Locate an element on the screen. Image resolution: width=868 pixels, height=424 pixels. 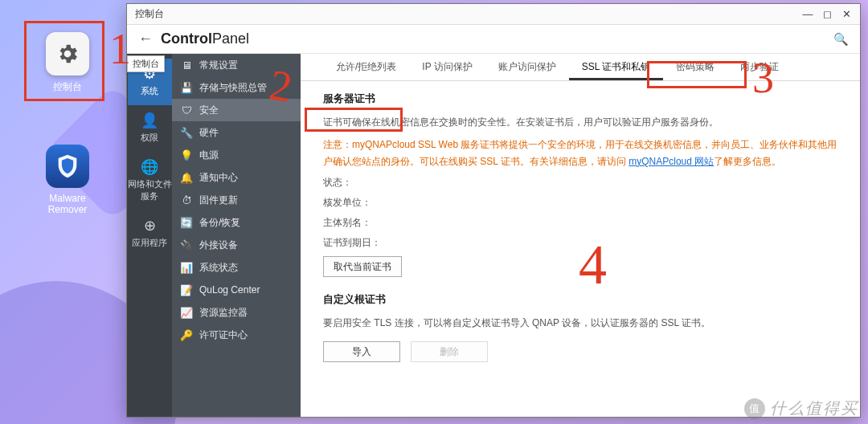
sidebar-item-常规设置: 🖥常规设置 is located at coordinates (236, 65).